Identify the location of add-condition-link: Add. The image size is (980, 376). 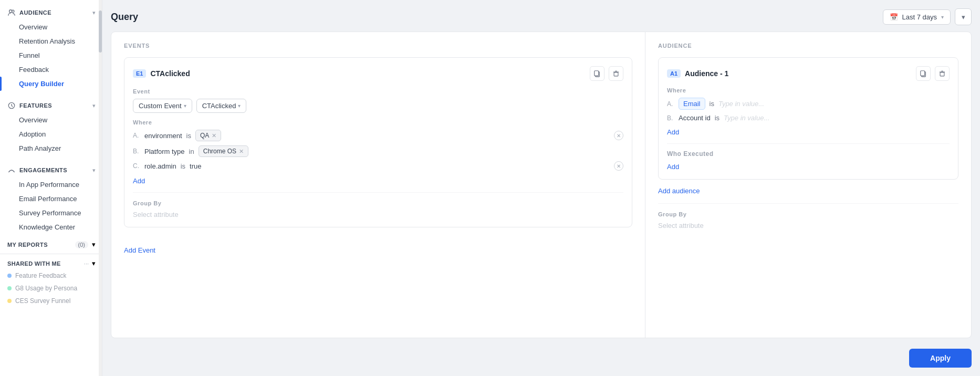
(139, 181).